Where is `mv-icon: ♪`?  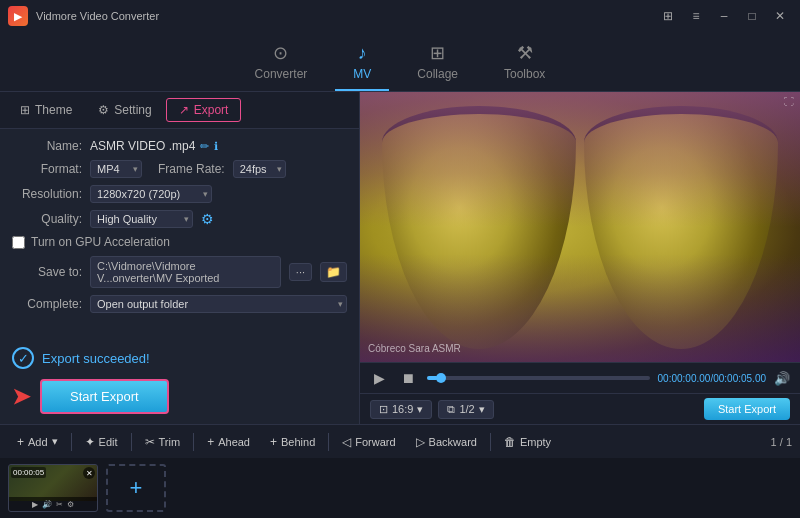 mv-icon: ♪ is located at coordinates (362, 54).